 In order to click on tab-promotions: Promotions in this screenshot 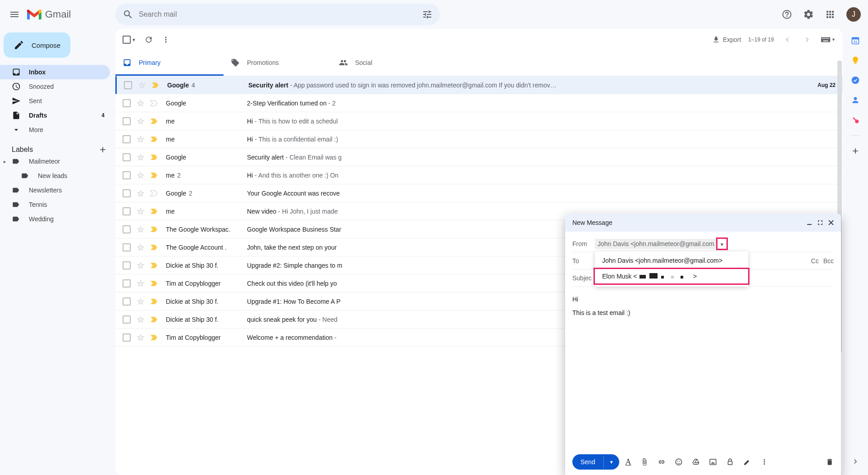, I will do `click(278, 63)`.